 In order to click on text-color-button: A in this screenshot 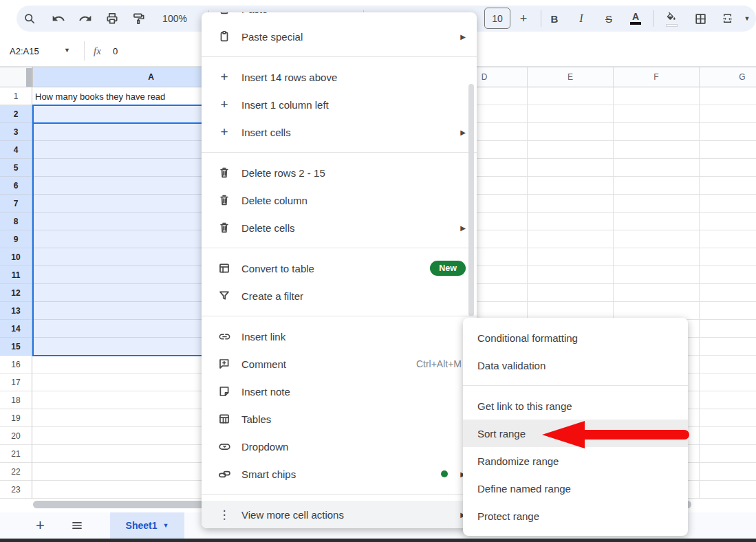, I will do `click(636, 19)`.